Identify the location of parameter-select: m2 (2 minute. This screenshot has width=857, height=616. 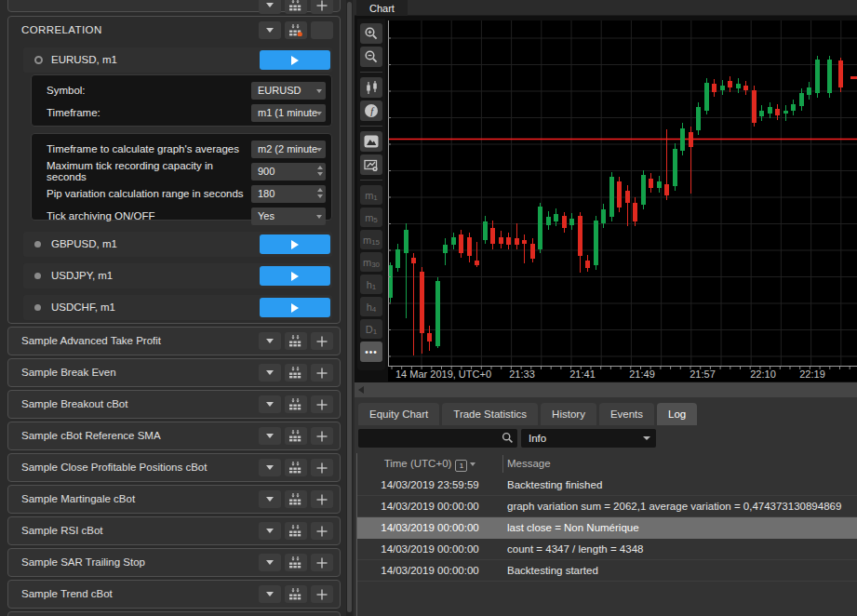
(288, 149).